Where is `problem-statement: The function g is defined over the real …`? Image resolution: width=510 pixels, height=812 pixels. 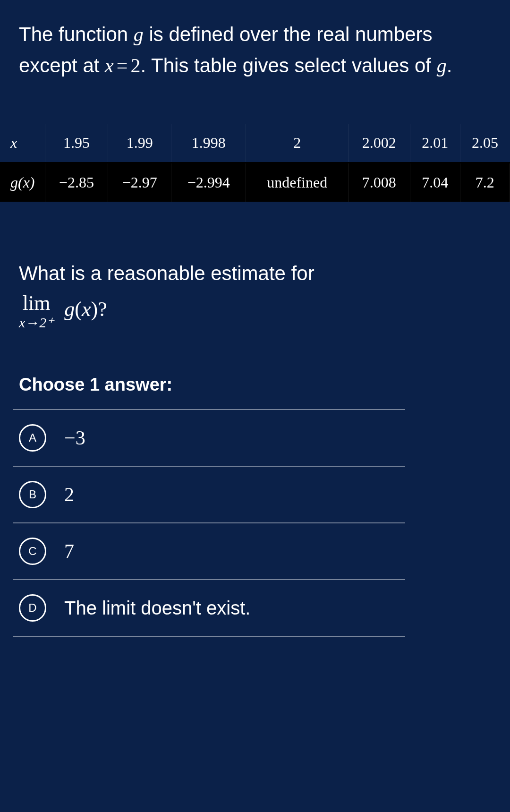
problem-statement: The function g is defined over the real … is located at coordinates (255, 50).